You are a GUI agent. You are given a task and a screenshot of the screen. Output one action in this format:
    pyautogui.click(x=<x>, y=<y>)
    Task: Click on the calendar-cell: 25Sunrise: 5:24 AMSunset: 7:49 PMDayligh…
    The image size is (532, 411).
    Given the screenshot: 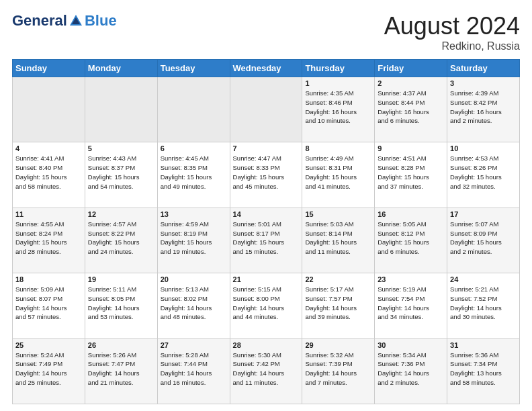 What is the action you would take?
    pyautogui.click(x=49, y=371)
    